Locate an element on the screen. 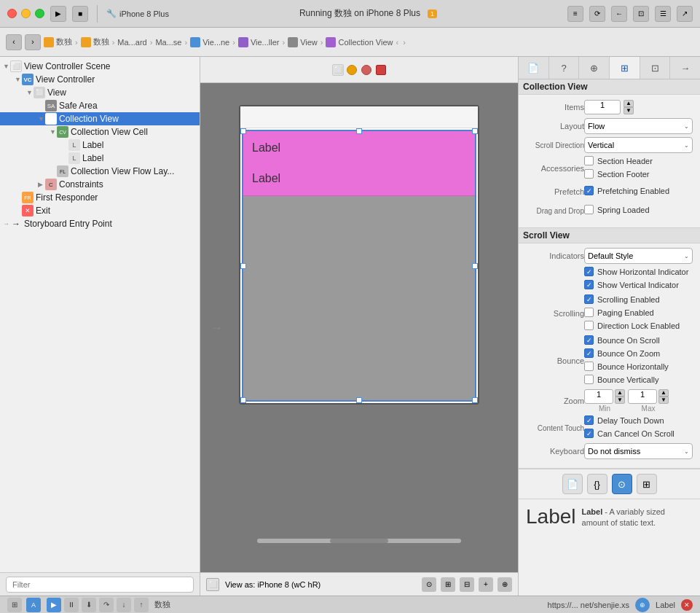 The height and width of the screenshot is (613, 700). can-cancel-cb: ✓ is located at coordinates (589, 433).